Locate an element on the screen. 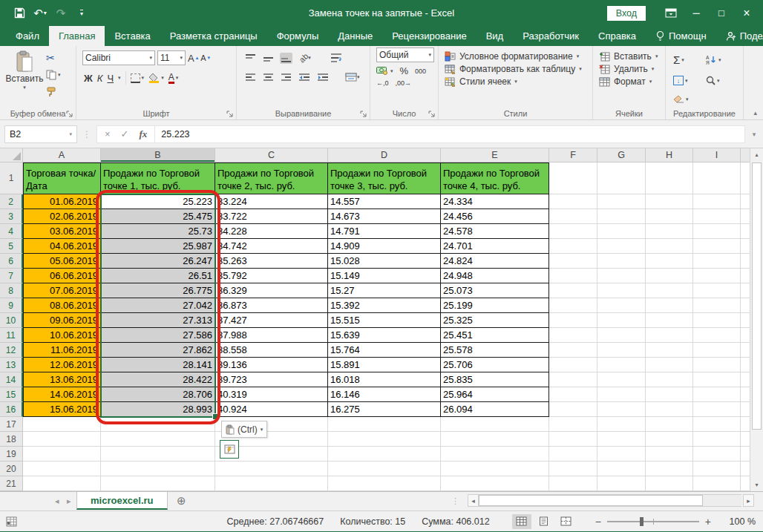 This screenshot has width=763, height=532. copy-button: ▾ is located at coordinates (53, 75).